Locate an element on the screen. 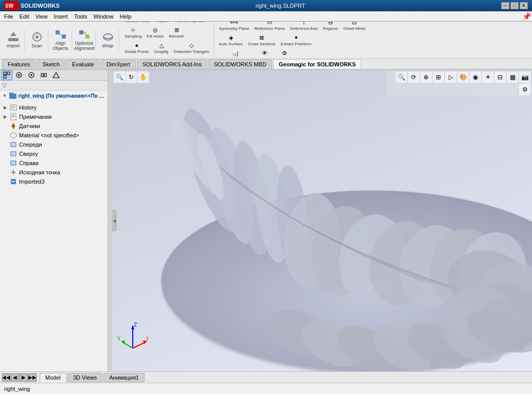 This screenshot has width=532, height=394. tree-item-notes: ▶ Примечания is located at coordinates (54, 117).